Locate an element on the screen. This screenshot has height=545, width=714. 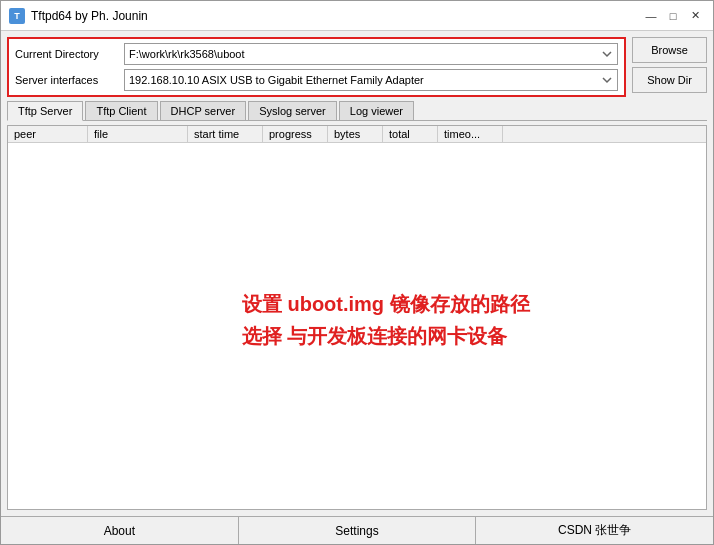
col-bytes: bytes is located at coordinates (356, 134).